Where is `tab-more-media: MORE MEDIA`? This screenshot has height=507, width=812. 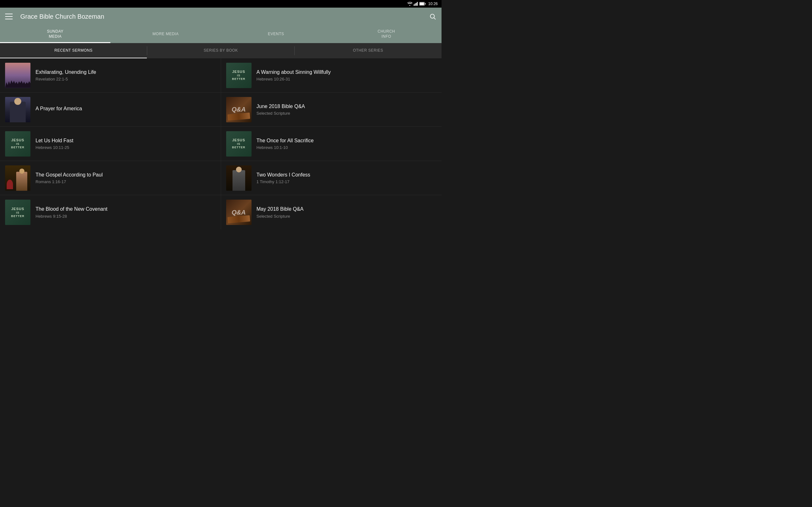 tab-more-media: MORE MEDIA is located at coordinates (166, 34).